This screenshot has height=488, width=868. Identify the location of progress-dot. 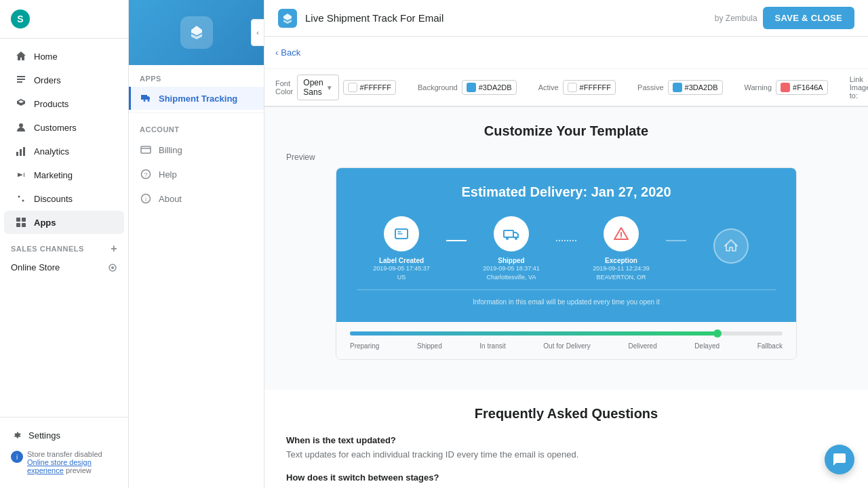
(717, 333).